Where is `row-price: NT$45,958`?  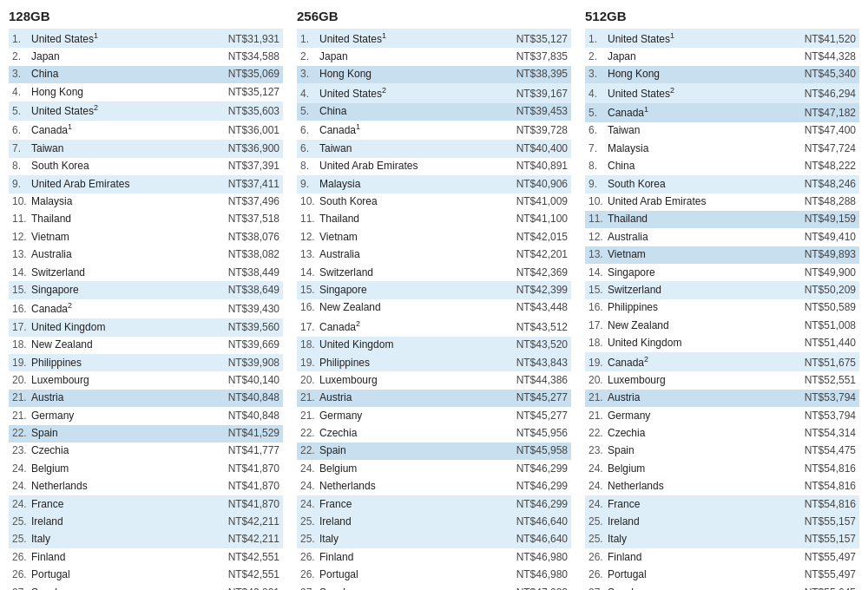
row-price: NT$45,958 is located at coordinates (542, 451).